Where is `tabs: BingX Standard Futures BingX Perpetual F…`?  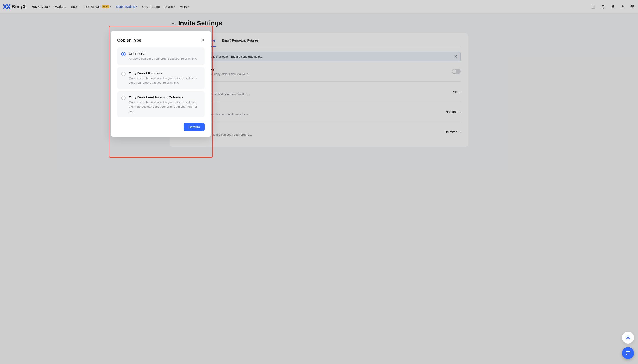
tabs: BingX Standard Futures BingX Perpetual F… is located at coordinates (319, 40).